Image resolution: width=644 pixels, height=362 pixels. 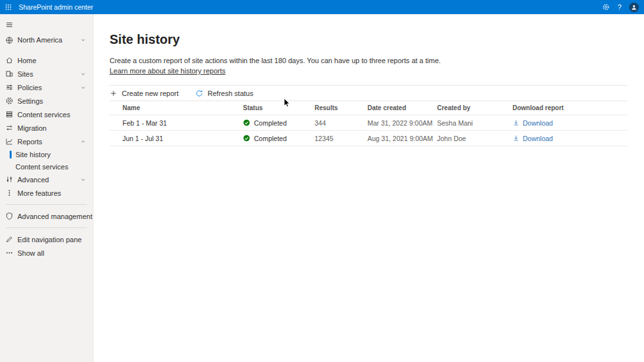 What do you see at coordinates (46, 155) in the screenshot?
I see `sidebar-item-site-history: Site history` at bounding box center [46, 155].